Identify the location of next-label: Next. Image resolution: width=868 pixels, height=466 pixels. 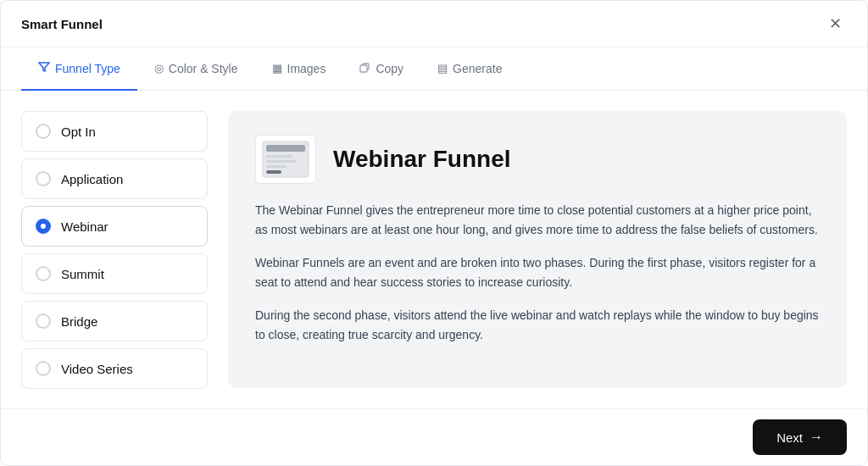
(790, 437).